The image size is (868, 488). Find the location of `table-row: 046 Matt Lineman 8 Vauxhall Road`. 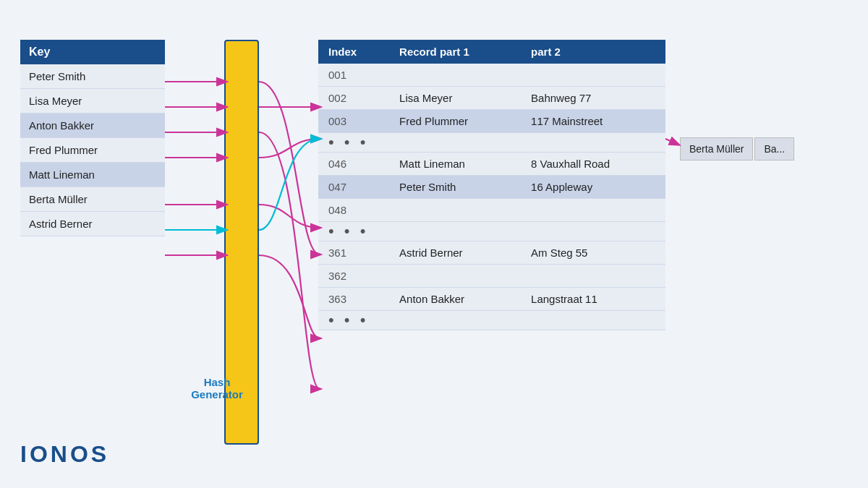

table-row: 046 Matt Lineman 8 Vauxhall Road is located at coordinates (492, 164).